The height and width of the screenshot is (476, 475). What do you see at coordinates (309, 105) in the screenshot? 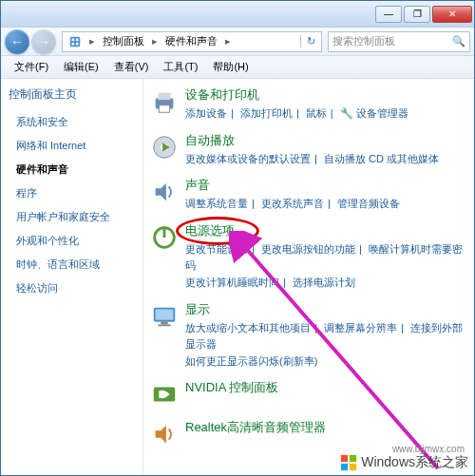
I see `category-devices-printers: 设备和打印机 添加设备| 添加打印机| 鼠标| 🔧 设备管理器` at bounding box center [309, 105].